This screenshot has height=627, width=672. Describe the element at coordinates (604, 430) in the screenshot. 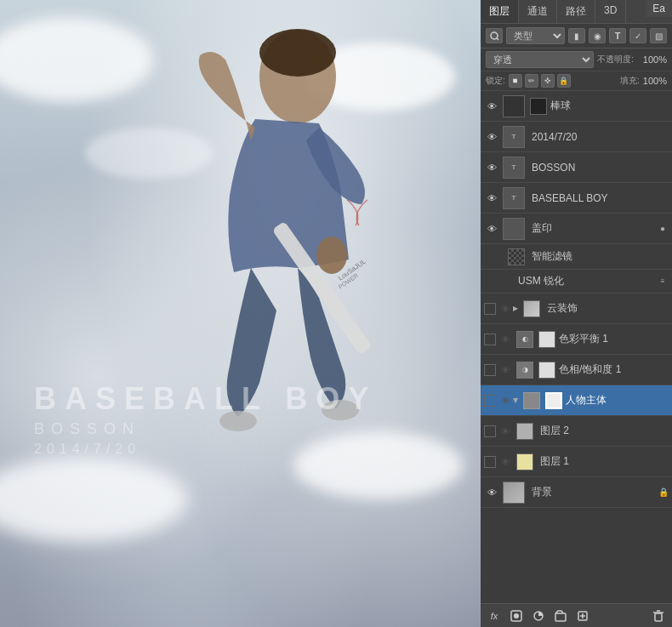

I see `layer-tuceng2-name: 图层 2` at that location.